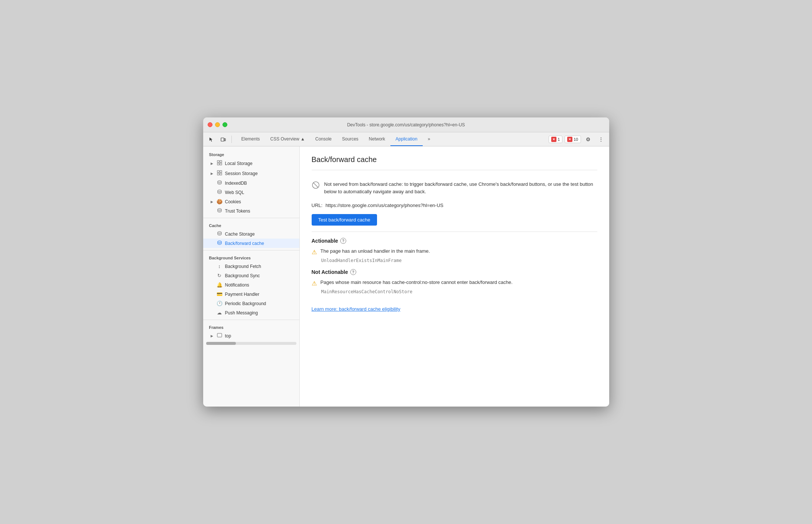  I want to click on actionable-warning-icon: ⚠, so click(314, 252).